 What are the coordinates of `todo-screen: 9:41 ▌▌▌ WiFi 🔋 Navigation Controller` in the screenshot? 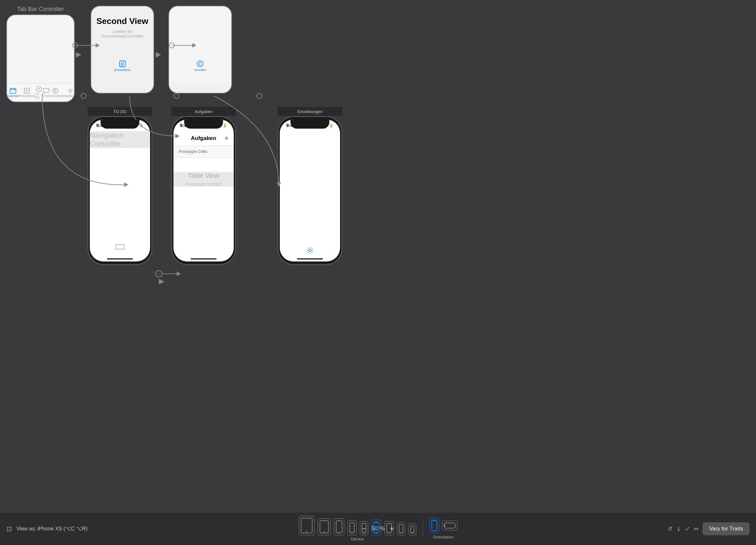 It's located at (120, 191).